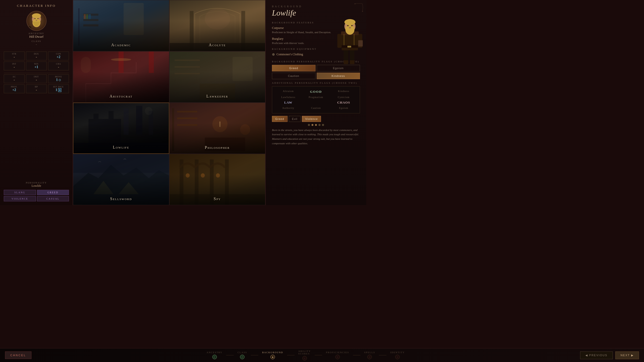  Describe the element at coordinates (339, 76) in the screenshot. I see `flag-btn-kindness: Kindness` at that location.